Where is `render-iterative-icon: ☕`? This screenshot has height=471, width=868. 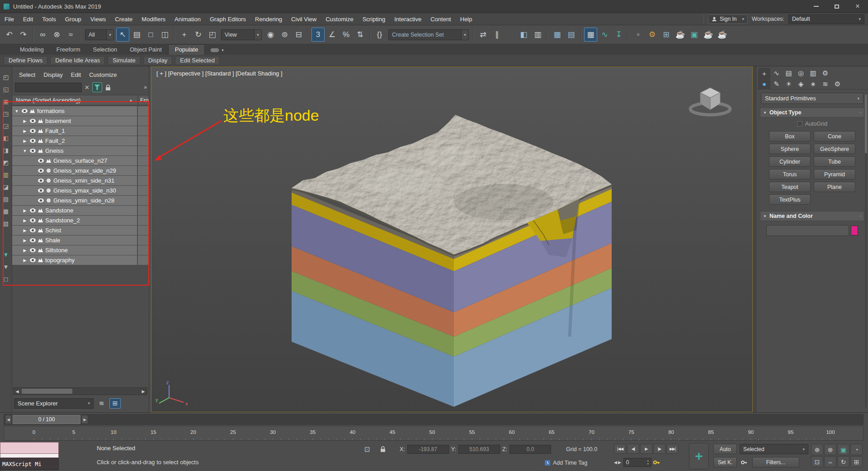
render-iterative-icon: ☕ is located at coordinates (722, 34).